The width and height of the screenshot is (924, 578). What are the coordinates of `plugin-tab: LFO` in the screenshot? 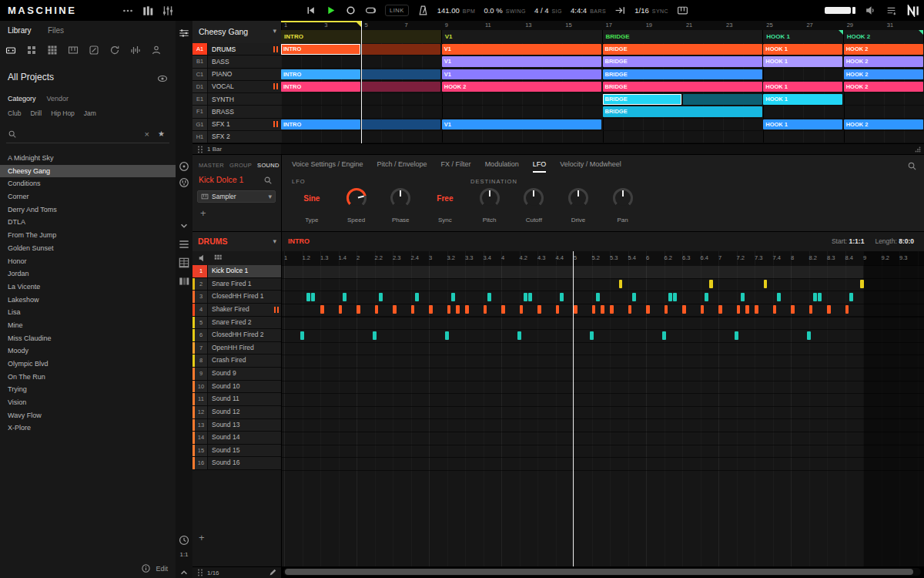 It's located at (540, 166).